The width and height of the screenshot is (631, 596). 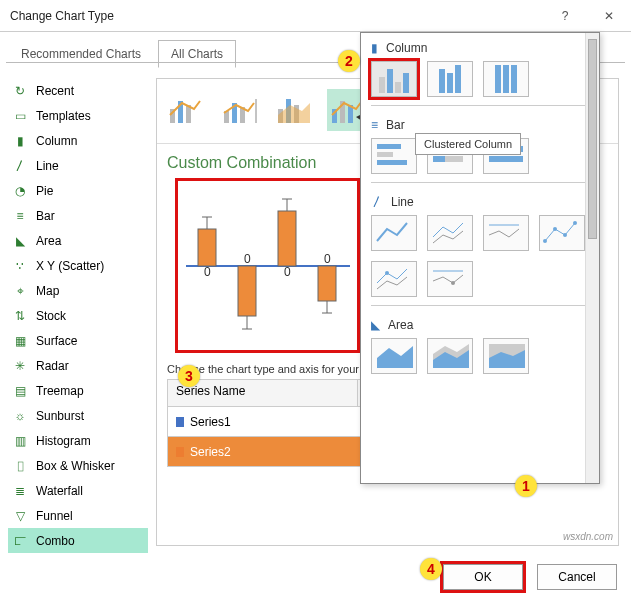 I want to click on thumb-100-stacked-line, so click(x=506, y=233).